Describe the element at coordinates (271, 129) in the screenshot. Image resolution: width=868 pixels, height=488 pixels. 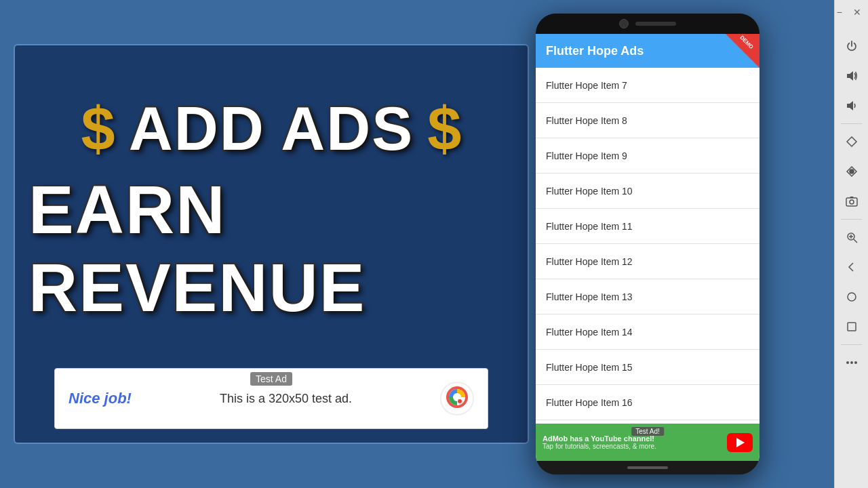
I see `add-ads-text: ADD ADS` at that location.